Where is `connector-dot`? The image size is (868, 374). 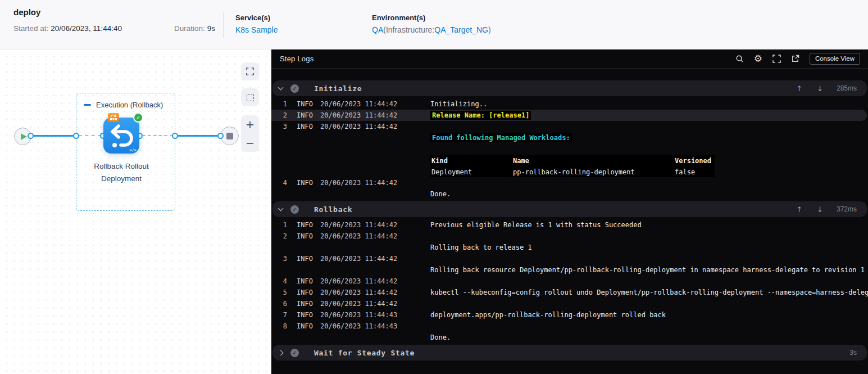
connector-dot is located at coordinates (76, 136).